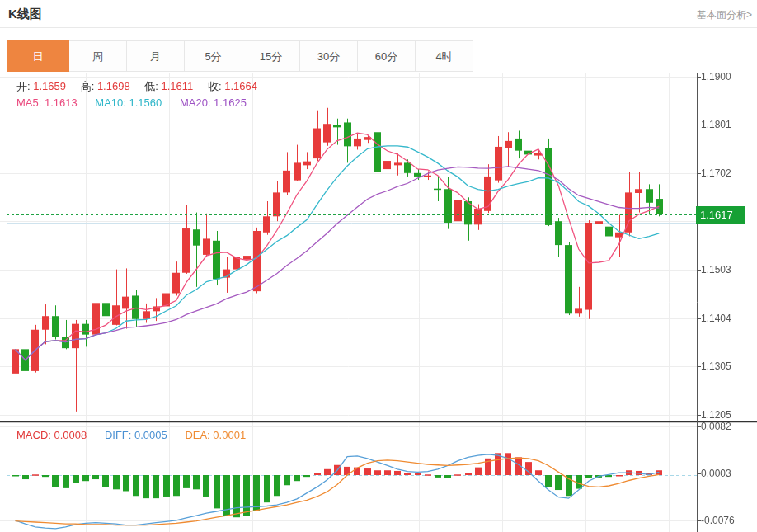 The width and height of the screenshot is (757, 532). Describe the element at coordinates (87, 86) in the screenshot. I see `high-label: 高:` at that location.